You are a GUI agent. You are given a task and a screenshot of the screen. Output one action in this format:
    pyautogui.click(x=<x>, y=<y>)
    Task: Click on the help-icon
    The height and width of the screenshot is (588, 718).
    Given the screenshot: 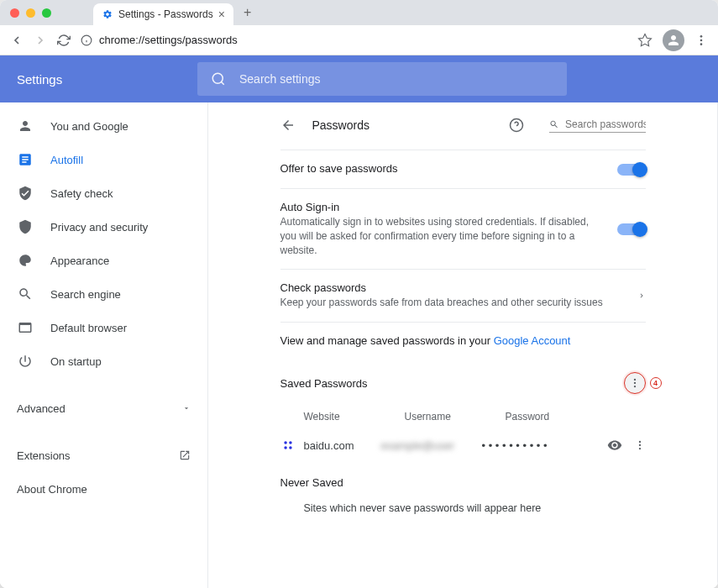 What is the action you would take?
    pyautogui.click(x=516, y=125)
    